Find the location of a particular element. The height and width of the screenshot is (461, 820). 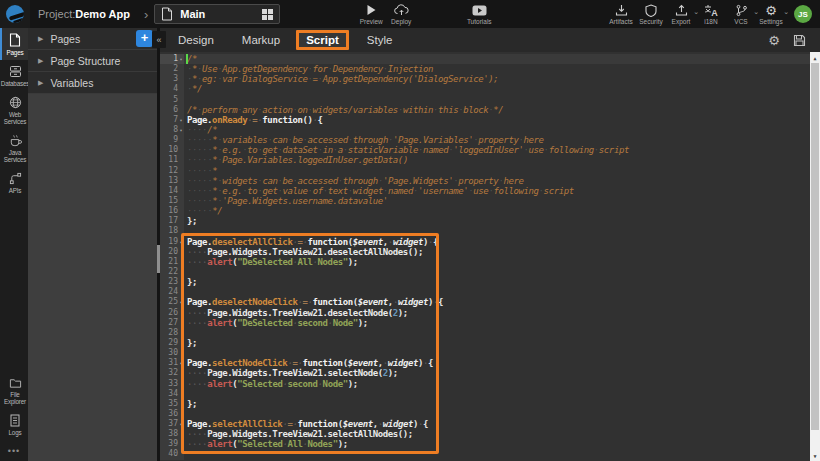

panel-row-page-structure: ▶ Page Structure is located at coordinates (92, 61).